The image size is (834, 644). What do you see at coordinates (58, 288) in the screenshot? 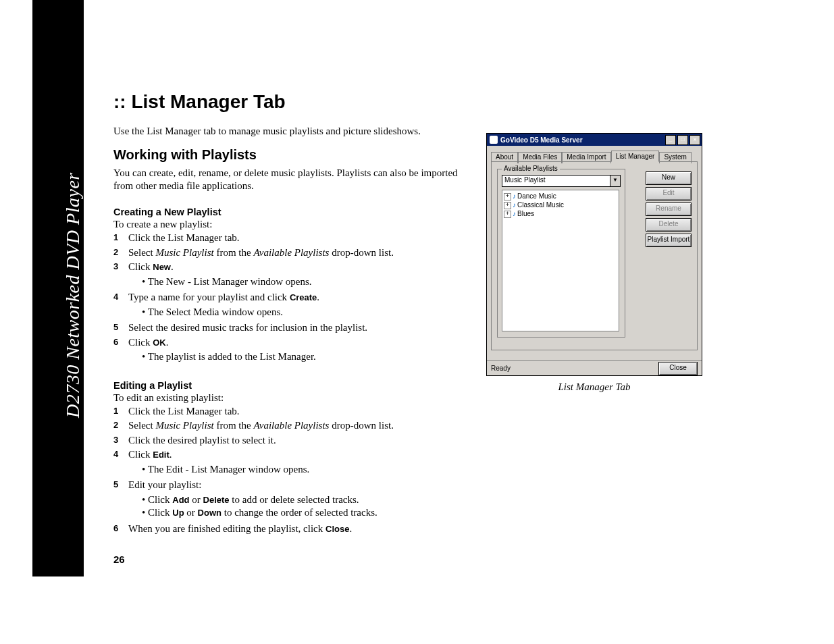
I see `sidebar-product-label: D2730 Networked DVD Player` at bounding box center [58, 288].